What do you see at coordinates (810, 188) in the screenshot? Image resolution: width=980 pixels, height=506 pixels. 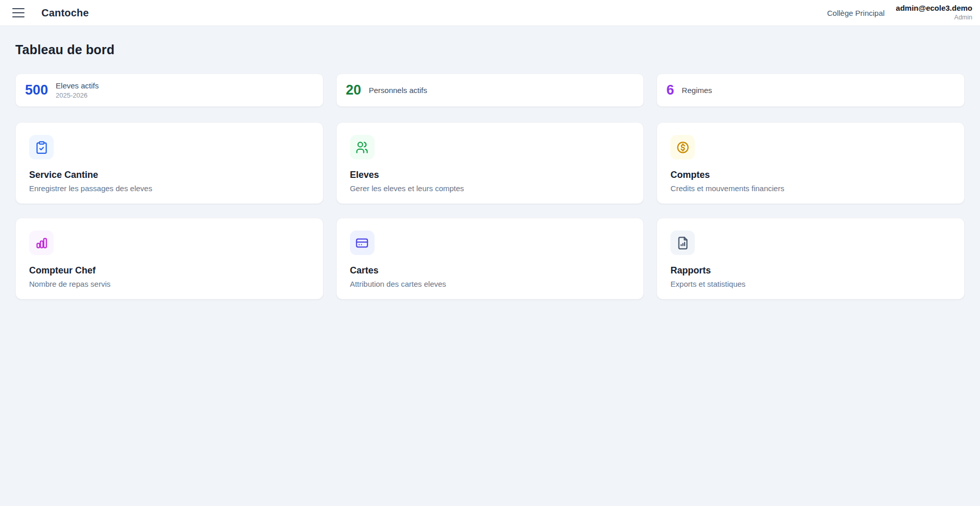 I see `card-subtitle: Credits et mouvements financiers` at bounding box center [810, 188].